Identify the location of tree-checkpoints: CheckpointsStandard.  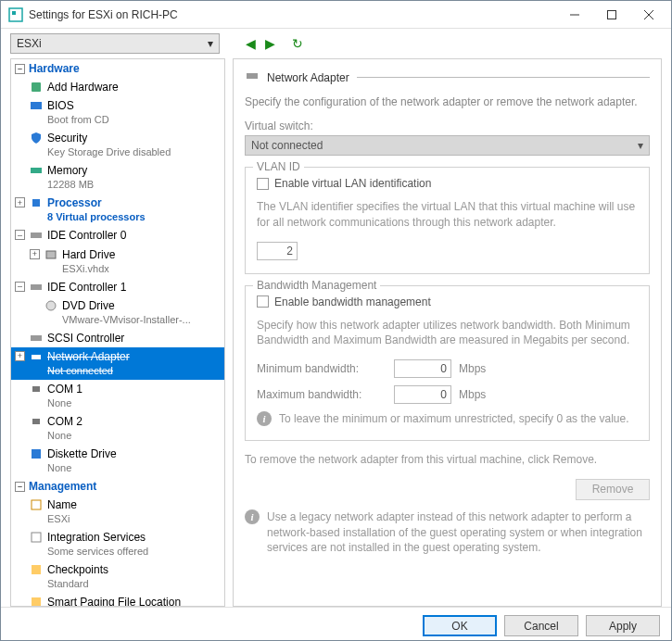
(118, 576).